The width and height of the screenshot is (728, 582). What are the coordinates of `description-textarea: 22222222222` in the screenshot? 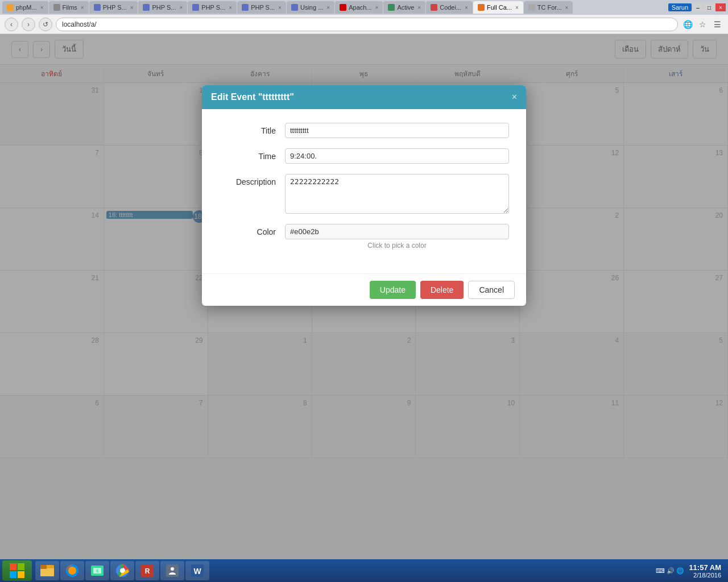 It's located at (397, 194).